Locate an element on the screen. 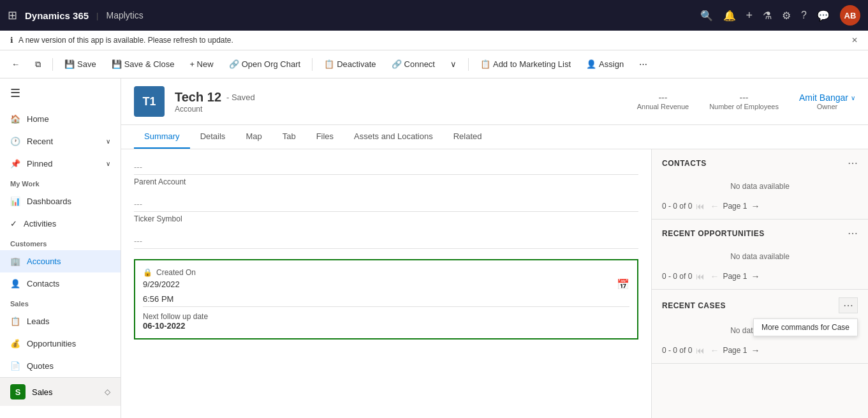 The height and width of the screenshot is (418, 868). sidebar-item-quotes: 📄 Quotes is located at coordinates (60, 366).